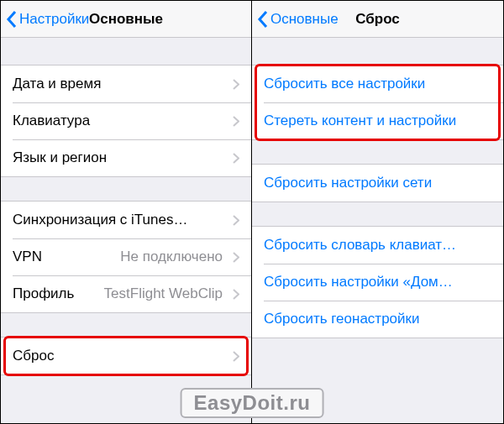 This screenshot has height=424, width=504. What do you see at coordinates (344, 84) in the screenshot?
I see `action-label: Сбросить все настройки` at bounding box center [344, 84].